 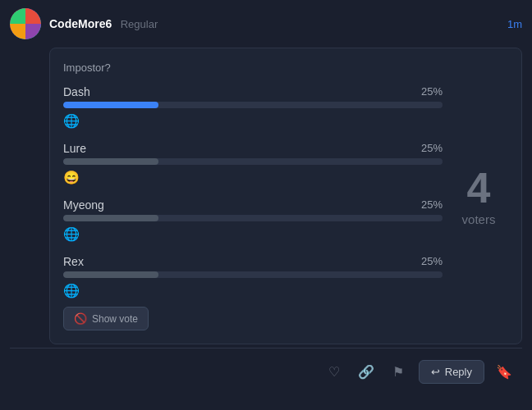 I want to click on show-vote-button: 🚫 Show vote, so click(x=106, y=318).